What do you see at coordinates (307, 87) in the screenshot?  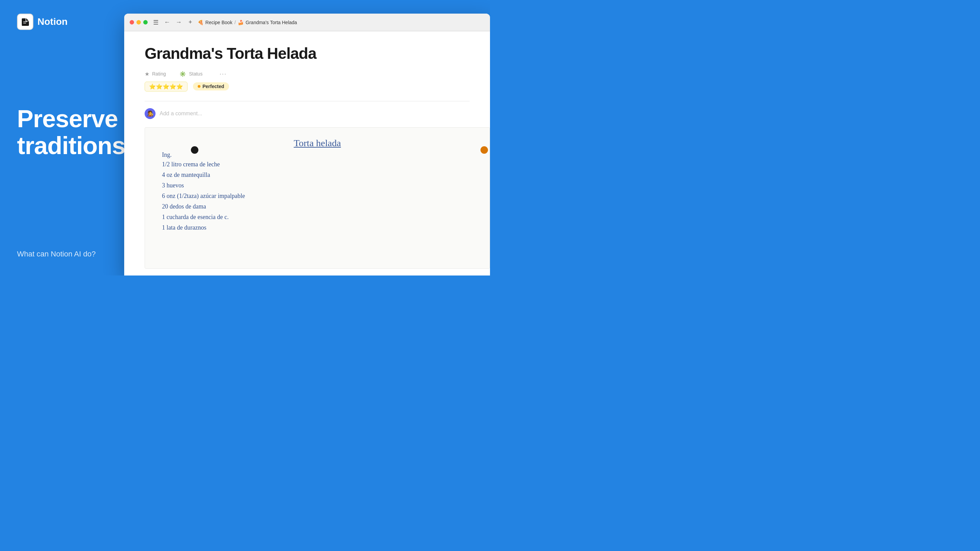 I see `property-values-row: ⭐⭐⭐⭐⭐ Perfected` at bounding box center [307, 87].